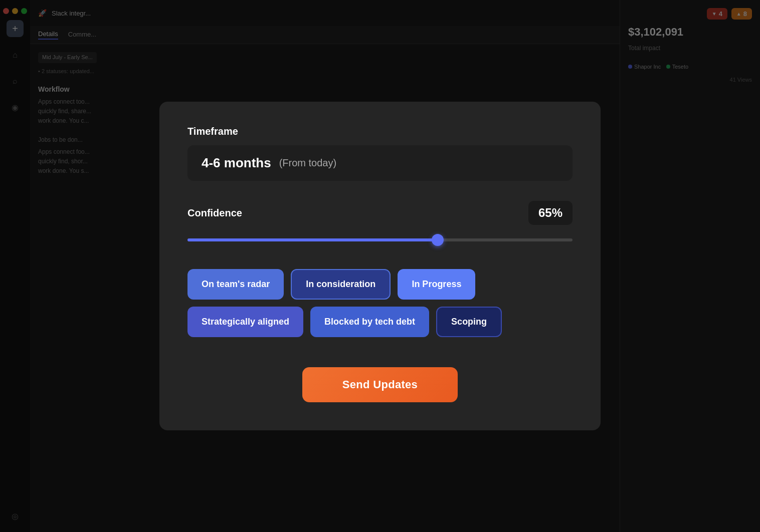  Describe the element at coordinates (550, 213) in the screenshot. I see `confidence-badge: 65%` at that location.